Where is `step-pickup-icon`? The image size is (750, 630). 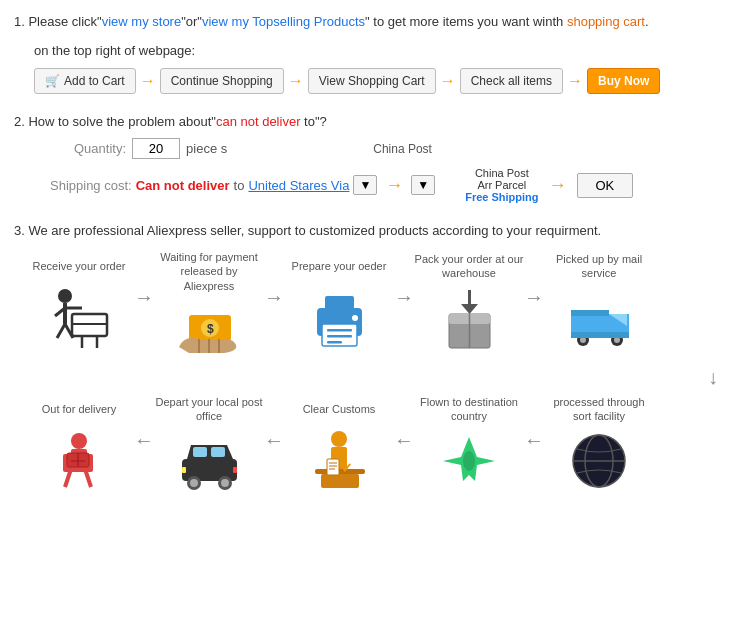 step-pickup-icon is located at coordinates (599, 318).